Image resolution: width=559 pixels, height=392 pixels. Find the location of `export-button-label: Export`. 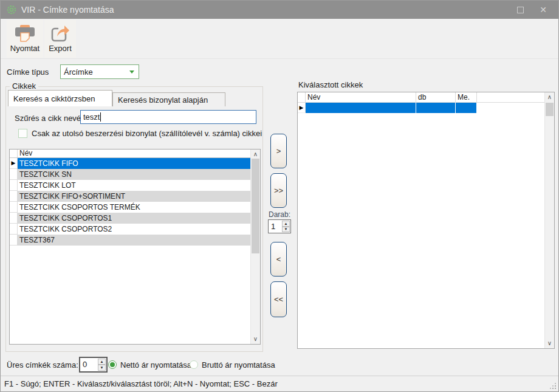

export-button-label: Export is located at coordinates (60, 49).